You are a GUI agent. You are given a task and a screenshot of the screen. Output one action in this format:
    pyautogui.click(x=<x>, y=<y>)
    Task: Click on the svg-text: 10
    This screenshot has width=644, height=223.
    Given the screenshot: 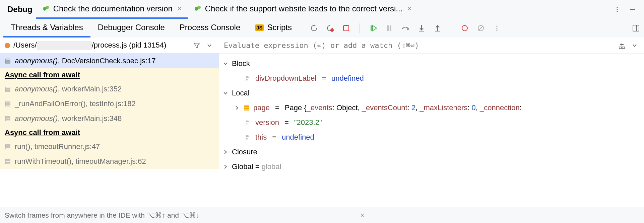 What is the action you would take?
    pyautogui.click(x=247, y=77)
    